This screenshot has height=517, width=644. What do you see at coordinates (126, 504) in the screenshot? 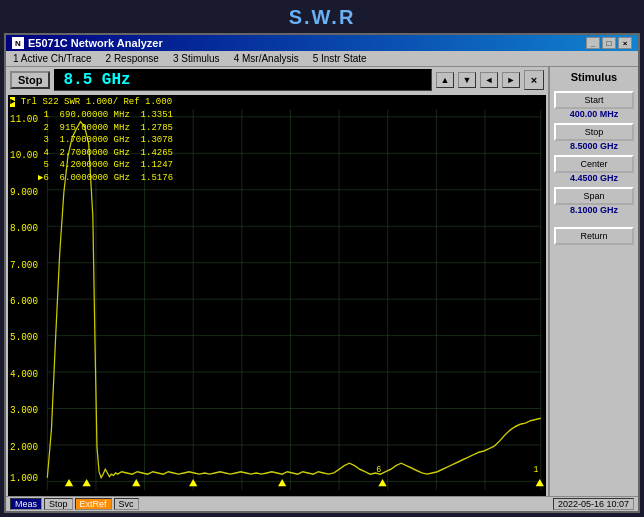
I see `svc-status: Svc` at bounding box center [126, 504].